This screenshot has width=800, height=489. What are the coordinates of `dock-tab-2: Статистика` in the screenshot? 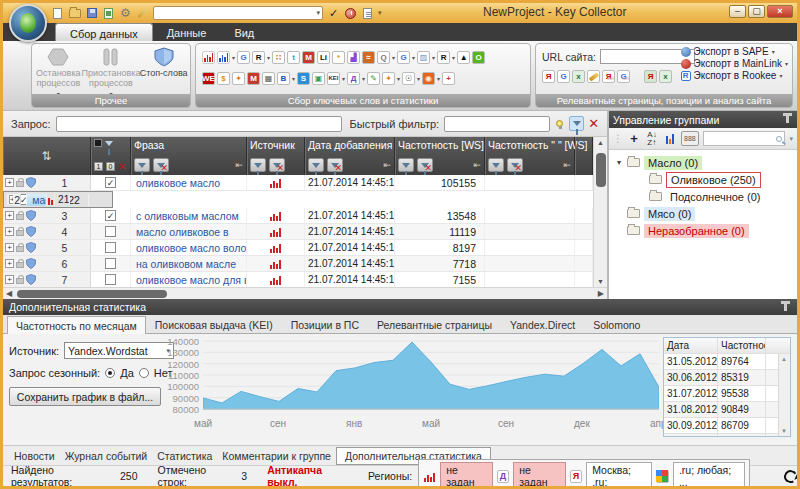 It's located at (184, 456).